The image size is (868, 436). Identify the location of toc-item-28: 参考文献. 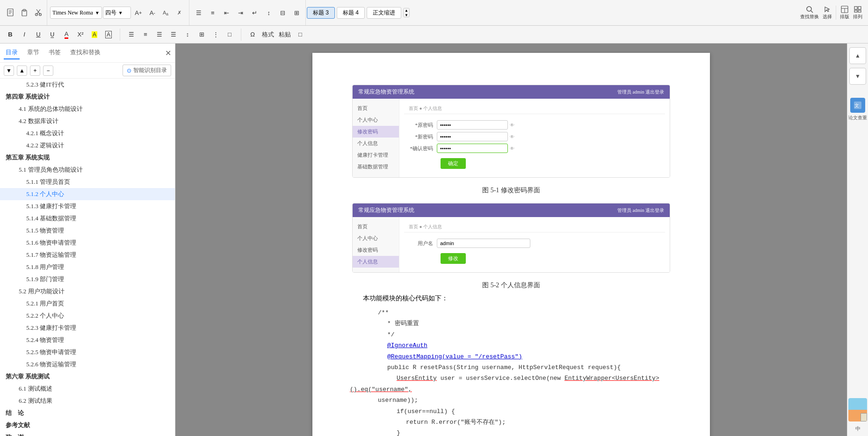
(87, 425).